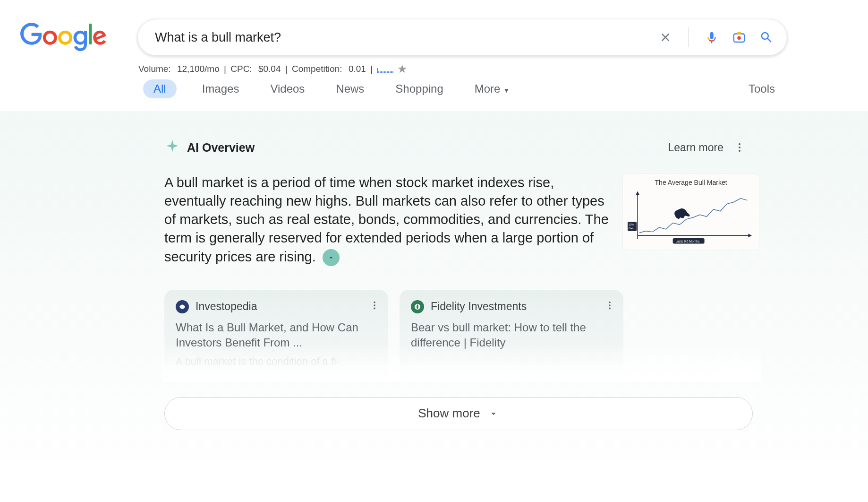 Image resolution: width=868 pixels, height=502 pixels. Describe the element at coordinates (691, 212) in the screenshot. I see `ai-overview-image: The Average Bull Market 12% Gain Lasts 9…` at that location.